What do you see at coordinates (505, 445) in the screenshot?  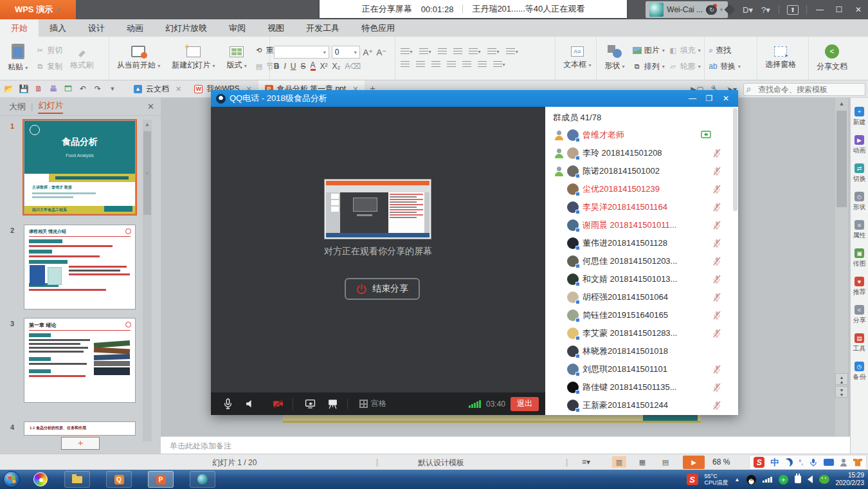 I see `notes-area: 单击此处添加备注` at bounding box center [505, 445].